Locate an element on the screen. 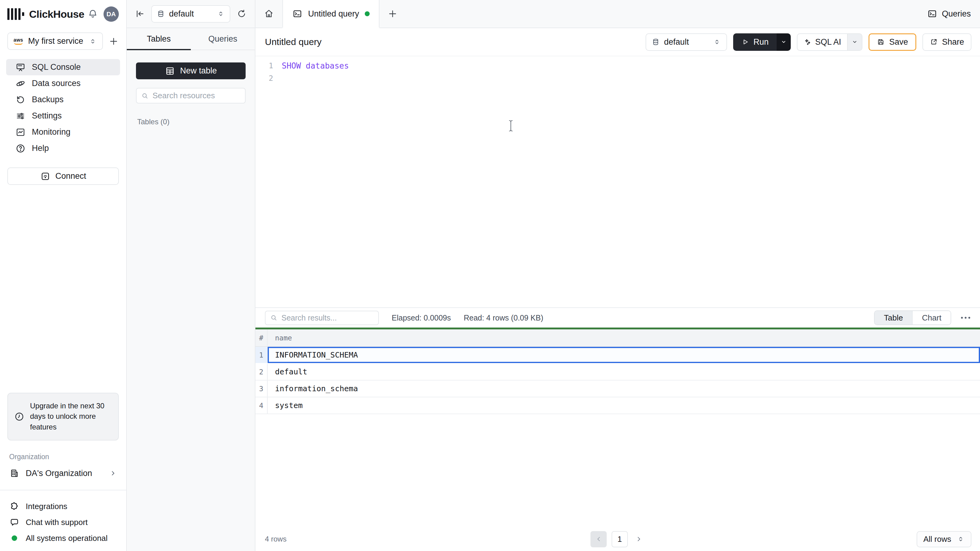  unsaved-changes-dot-icon is located at coordinates (368, 14).